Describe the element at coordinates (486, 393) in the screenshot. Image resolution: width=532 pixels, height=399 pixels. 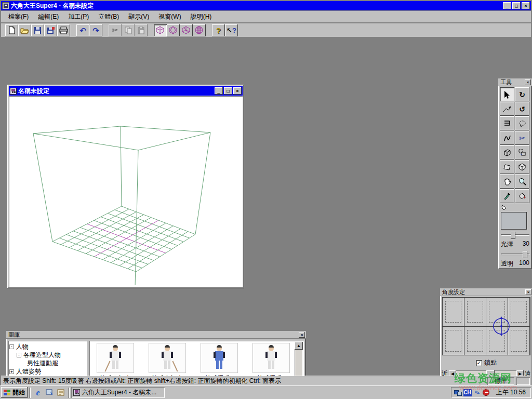
I see `face-tray-icon` at that location.